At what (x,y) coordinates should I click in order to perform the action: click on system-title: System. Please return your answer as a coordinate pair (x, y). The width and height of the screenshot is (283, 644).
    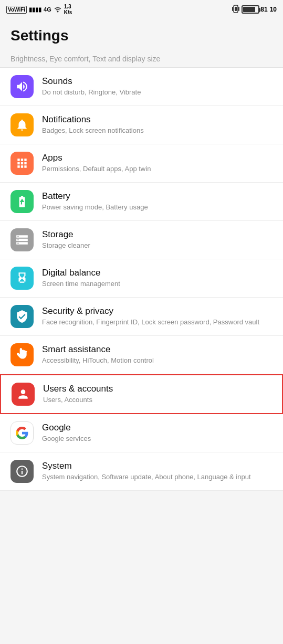
    Looking at the image, I should click on (158, 466).